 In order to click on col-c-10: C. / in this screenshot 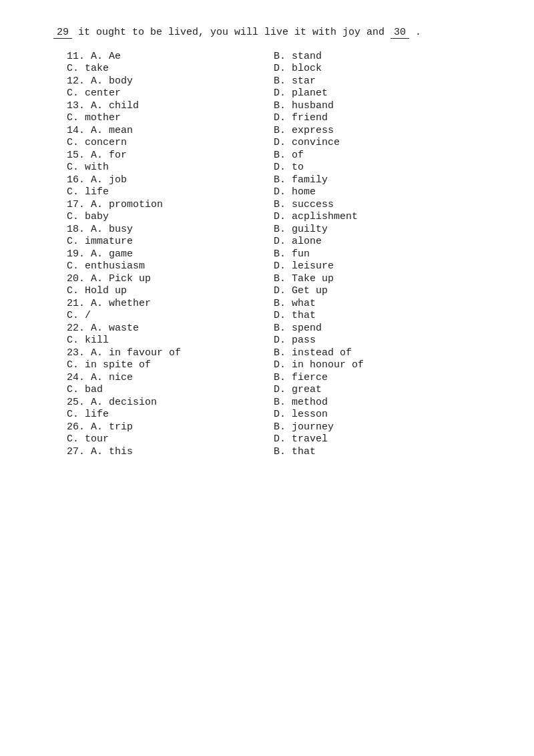, I will do `click(160, 315)`.